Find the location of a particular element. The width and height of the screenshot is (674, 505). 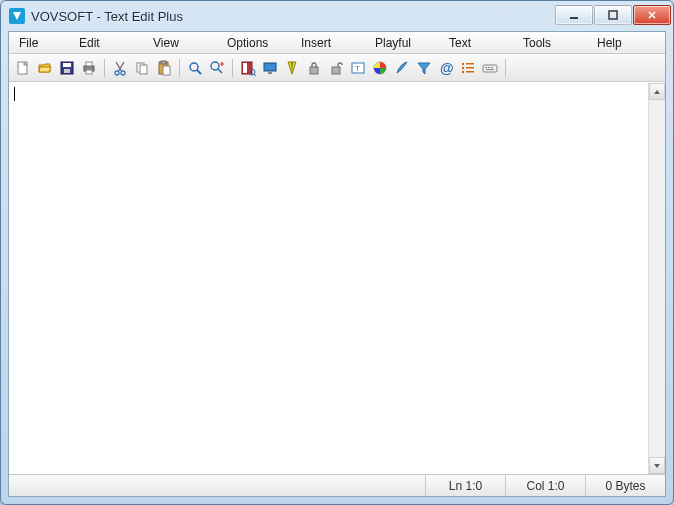

highlight-icon is located at coordinates (292, 68).